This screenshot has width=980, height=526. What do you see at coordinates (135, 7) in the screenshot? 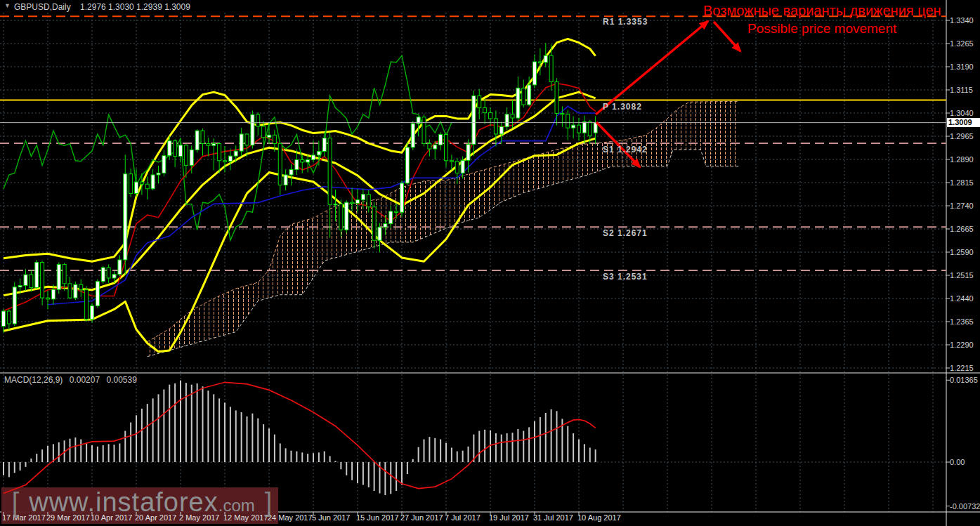
I see `ohlc-quote-label: 1.2976 1.3030 1.2939 1.3009` at bounding box center [135, 7].